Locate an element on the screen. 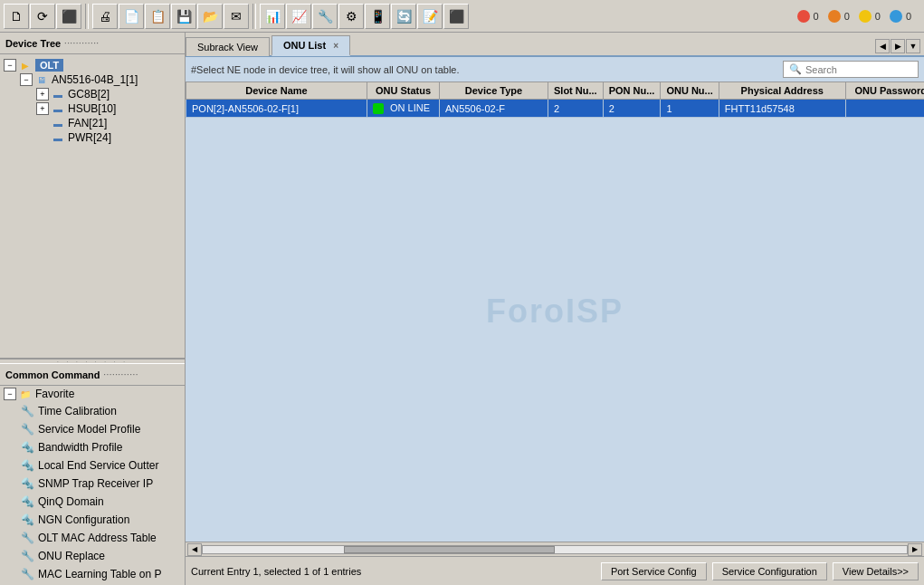  toolbar-btn-block: ⬛ is located at coordinates (456, 16).